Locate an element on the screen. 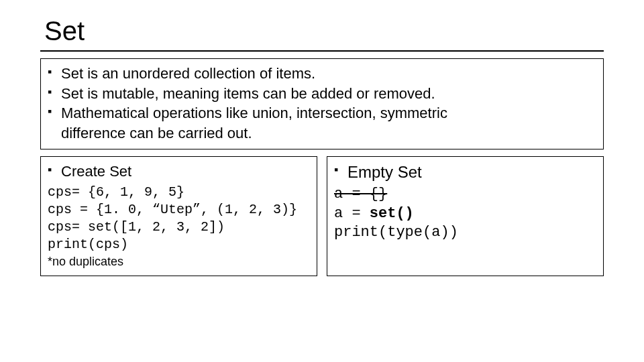  empty-set-box: Empty Set a = {} a = set() print(type(a)… is located at coordinates (466, 216).